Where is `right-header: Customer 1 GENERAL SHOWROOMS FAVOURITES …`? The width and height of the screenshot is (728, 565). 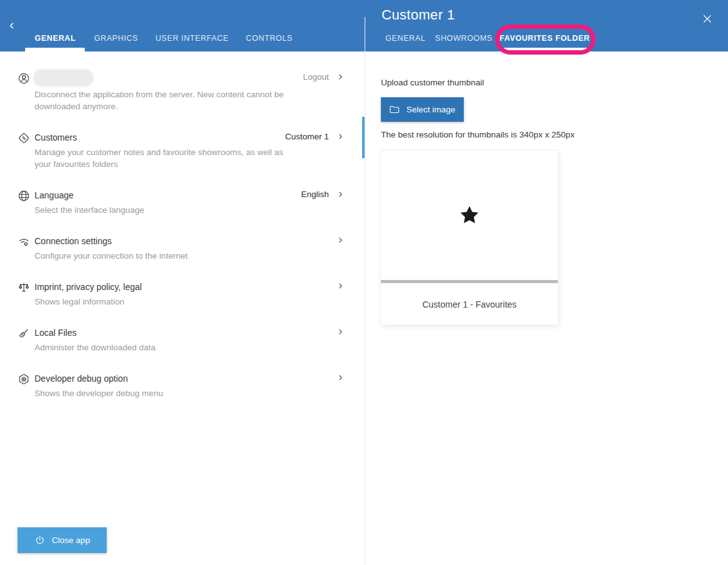
right-header: Customer 1 GENERAL SHOWROOMS FAVOURITES … is located at coordinates (547, 26).